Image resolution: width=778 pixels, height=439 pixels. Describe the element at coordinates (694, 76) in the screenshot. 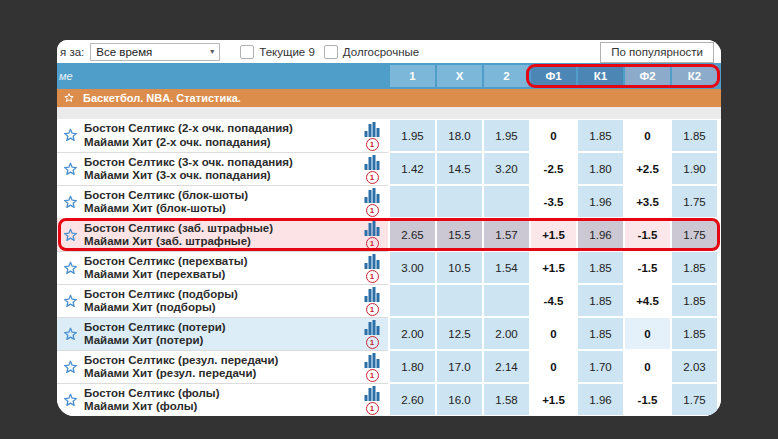

I see `column-header-k2: К2` at that location.